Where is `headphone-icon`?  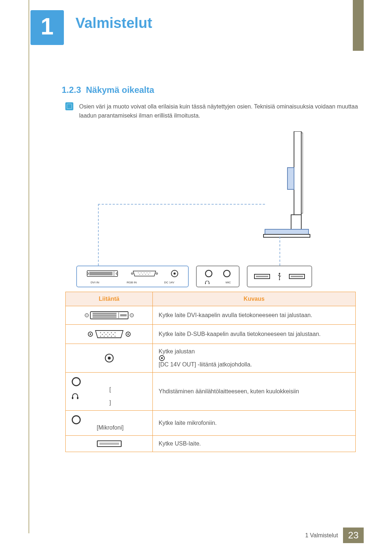
headphone-icon is located at coordinates (75, 396).